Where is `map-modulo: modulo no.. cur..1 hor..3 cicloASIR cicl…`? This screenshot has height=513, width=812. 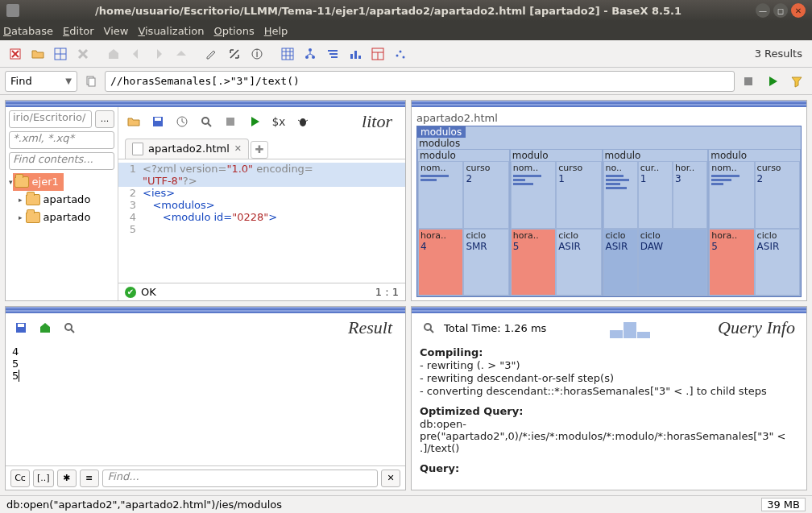
map-modulo: modulo no.. cur..1 hor..3 cicloASIR cicl… is located at coordinates (656, 222).